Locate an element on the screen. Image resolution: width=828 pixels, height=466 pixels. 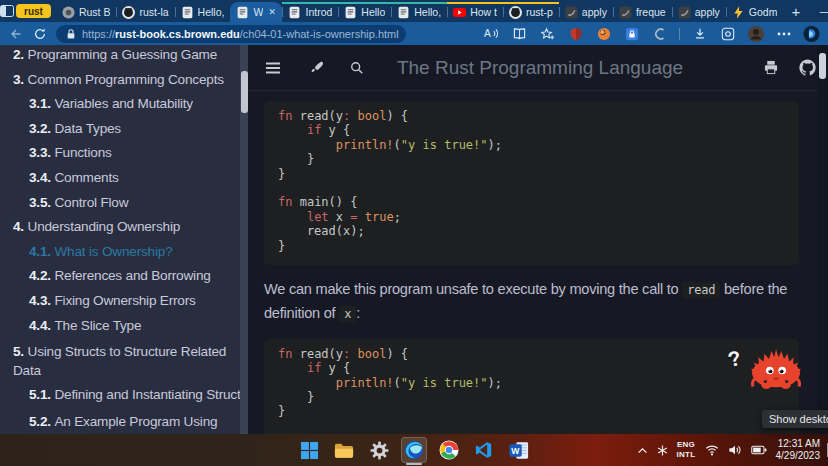
tab-label: Hello is located at coordinates (373, 12).